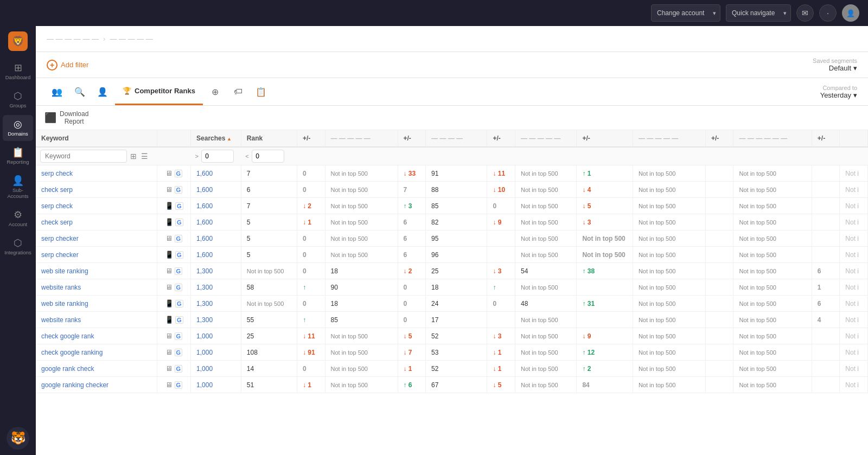 The image size is (868, 455). Describe the element at coordinates (854, 190) in the screenshot. I see `more-cell: Not i` at that location.